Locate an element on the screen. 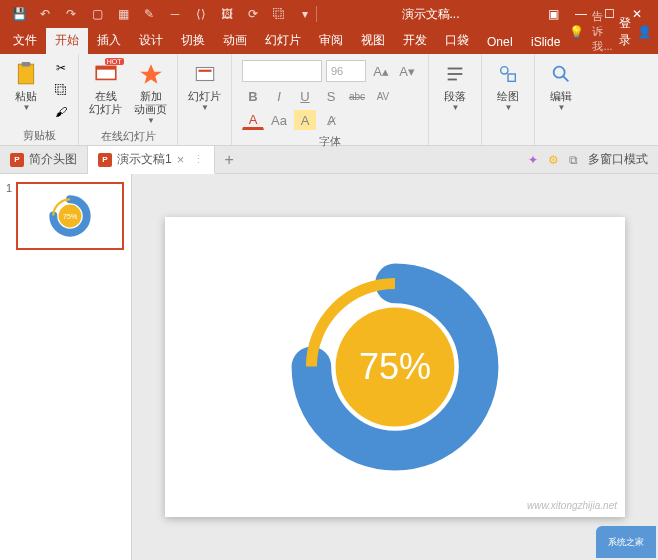 The height and width of the screenshot is (560, 658). table-icon: ▦ is located at coordinates (123, 14).